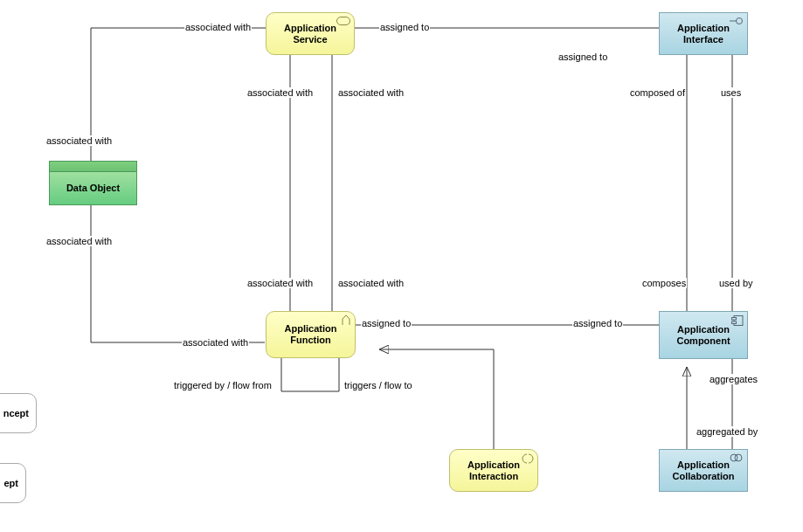  I want to click on node-label: ApplicationCollaboration, so click(704, 470).